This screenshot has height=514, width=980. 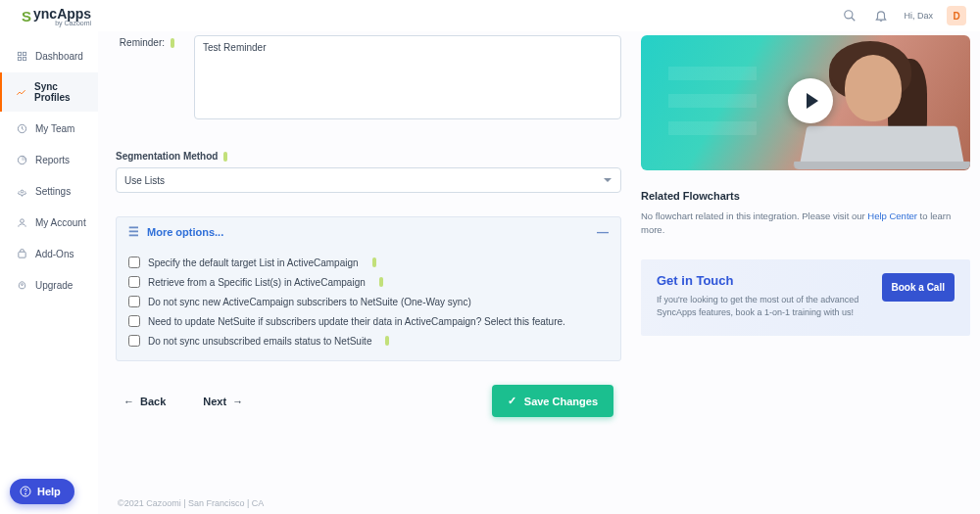 What do you see at coordinates (49, 56) in the screenshot?
I see `sidebar-item-dashboard: Dashboard` at bounding box center [49, 56].